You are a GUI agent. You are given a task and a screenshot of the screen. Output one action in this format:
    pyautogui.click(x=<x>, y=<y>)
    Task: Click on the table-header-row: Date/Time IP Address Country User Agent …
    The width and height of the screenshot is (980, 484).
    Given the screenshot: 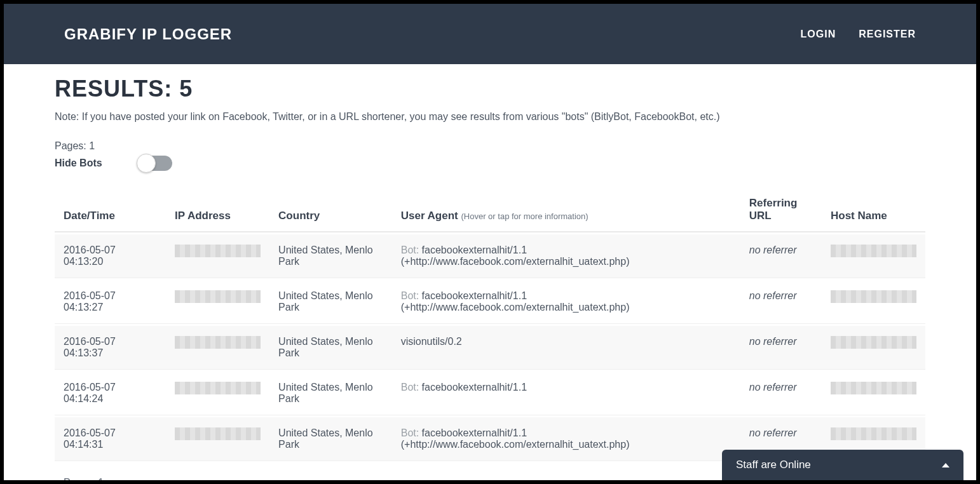 What is the action you would take?
    pyautogui.click(x=490, y=208)
    